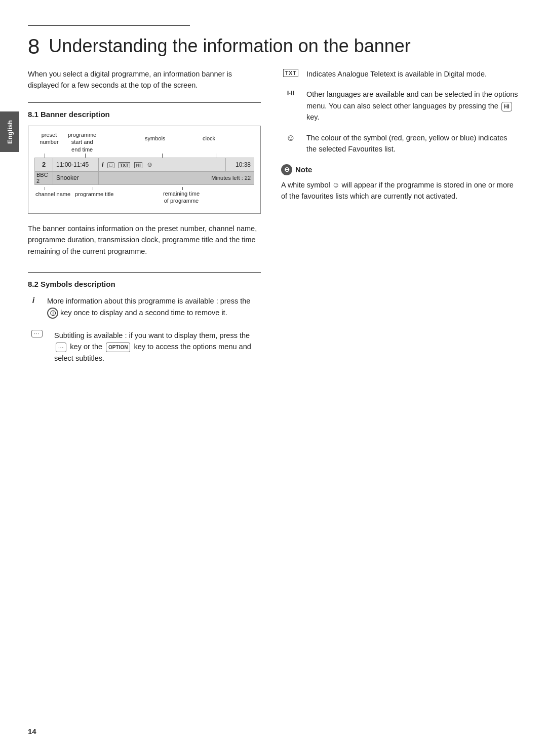 This screenshot has width=547, height=756. Describe the element at coordinates (287, 170) in the screenshot. I see `note-icon: ⊖` at that location.